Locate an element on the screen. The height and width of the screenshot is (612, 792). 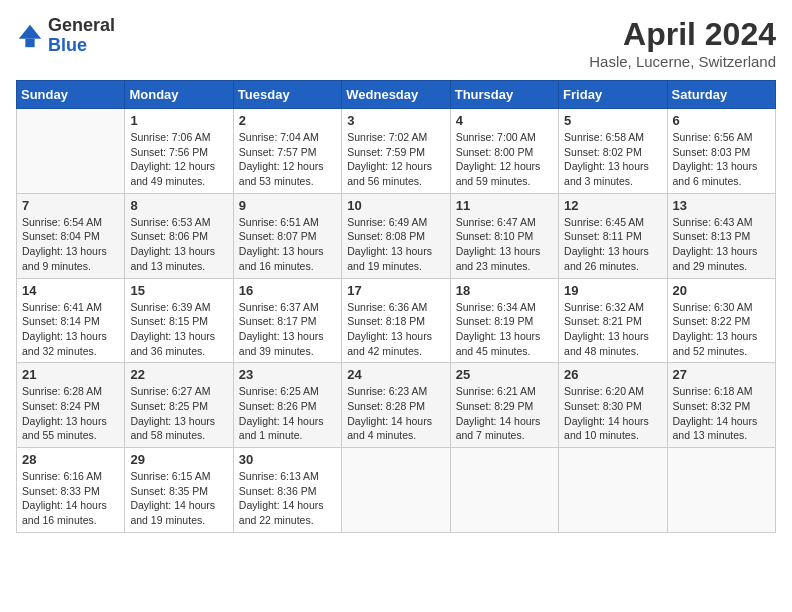
calendar-cell: 30Sunrise: 6:13 AM Sunset: 8:36 PM Dayli… is located at coordinates (287, 490).